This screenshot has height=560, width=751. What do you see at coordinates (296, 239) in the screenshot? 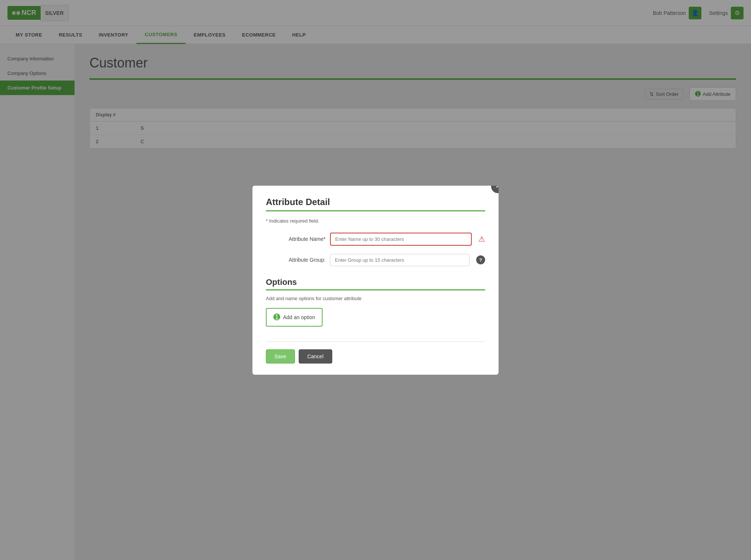
I see `attribute-name-label: Attribute Name*` at bounding box center [296, 239].